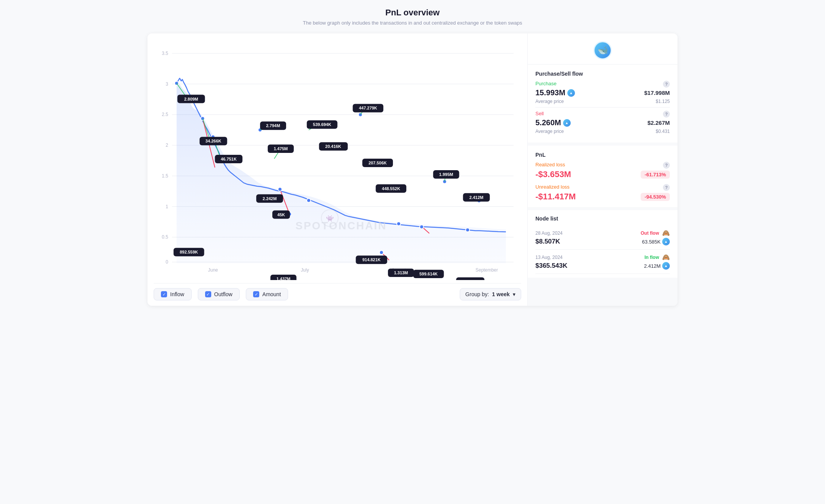 This screenshot has height=504, width=825. Describe the element at coordinates (603, 170) in the screenshot. I see `info-panel: 🐋 Purchase/Sell flow Purchase ? 15.993M …` at that location.